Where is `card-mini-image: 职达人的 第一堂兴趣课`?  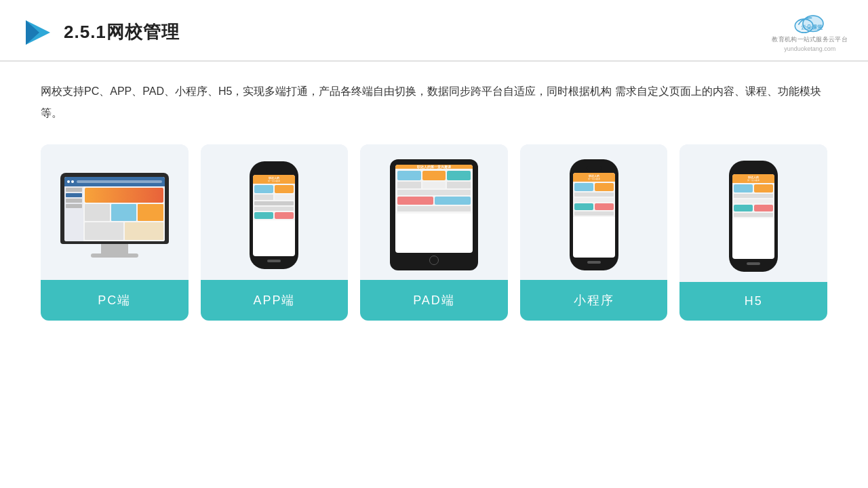 card-mini-image: 职达人的 第一堂兴趣课 is located at coordinates (594, 212).